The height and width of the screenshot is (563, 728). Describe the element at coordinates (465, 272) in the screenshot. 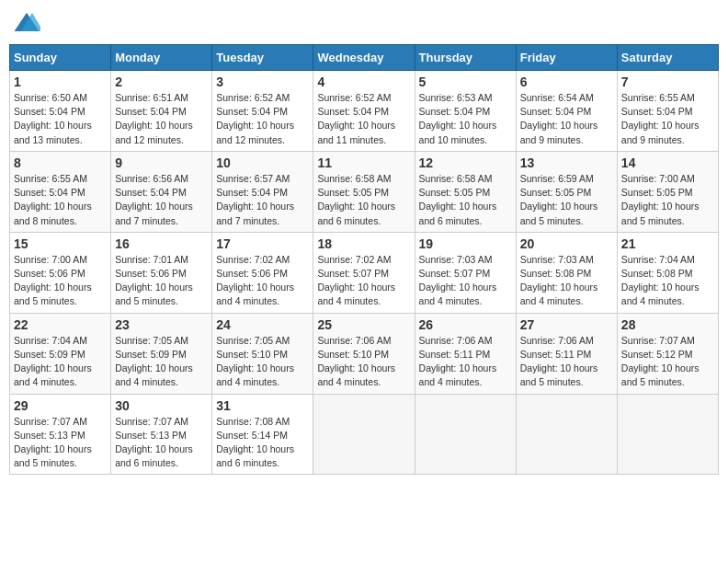

I see `calendar-cell: 19Sunrise: 7:03 AMSunset: 5:07 PMDayligh…` at that location.